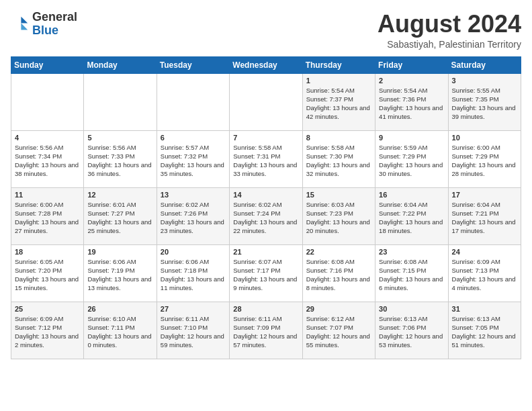  Describe the element at coordinates (47, 161) in the screenshot. I see `day-detail: Sunrise: 5:56 AMSunset: 7:34 PMDaylight:…` at that location.